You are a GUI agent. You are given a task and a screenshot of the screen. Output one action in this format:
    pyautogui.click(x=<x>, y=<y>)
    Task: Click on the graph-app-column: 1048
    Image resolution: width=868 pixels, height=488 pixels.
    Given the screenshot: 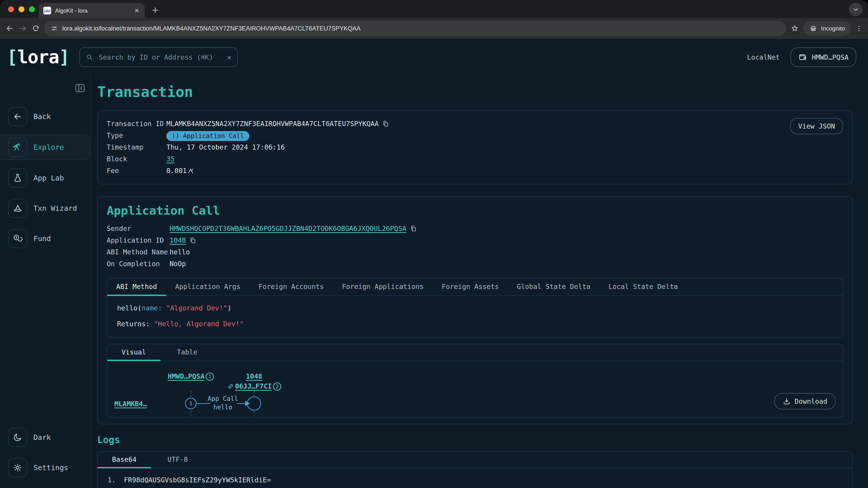 What is the action you would take?
    pyautogui.click(x=254, y=376)
    